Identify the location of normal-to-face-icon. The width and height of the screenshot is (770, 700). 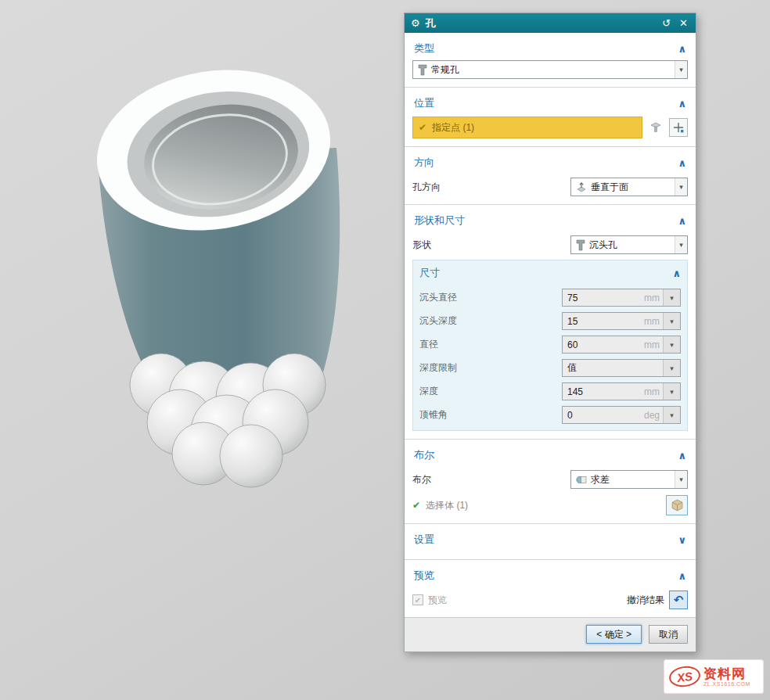
(581, 188).